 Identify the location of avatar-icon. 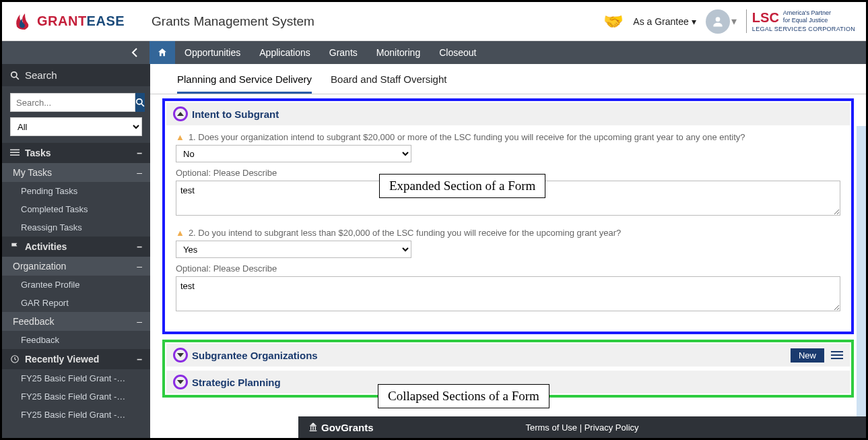
(718, 22).